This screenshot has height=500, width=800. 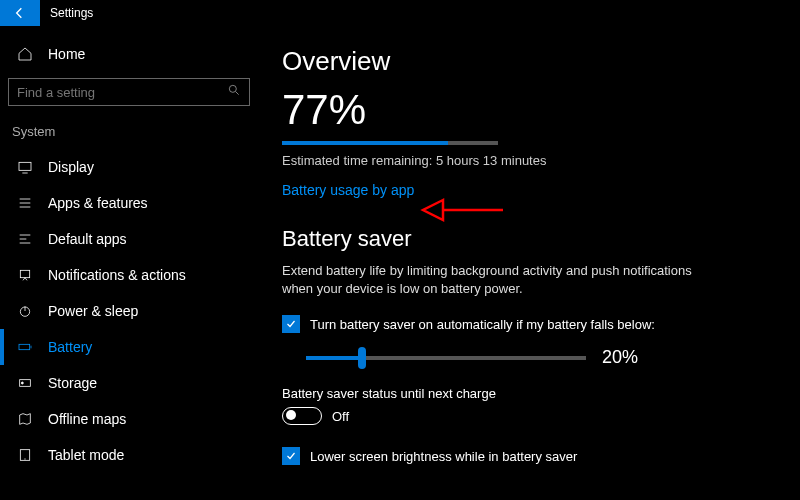 What do you see at coordinates (531, 160) in the screenshot?
I see `estimated-time: Estimated time remaining: 5 hours 13 min…` at bounding box center [531, 160].